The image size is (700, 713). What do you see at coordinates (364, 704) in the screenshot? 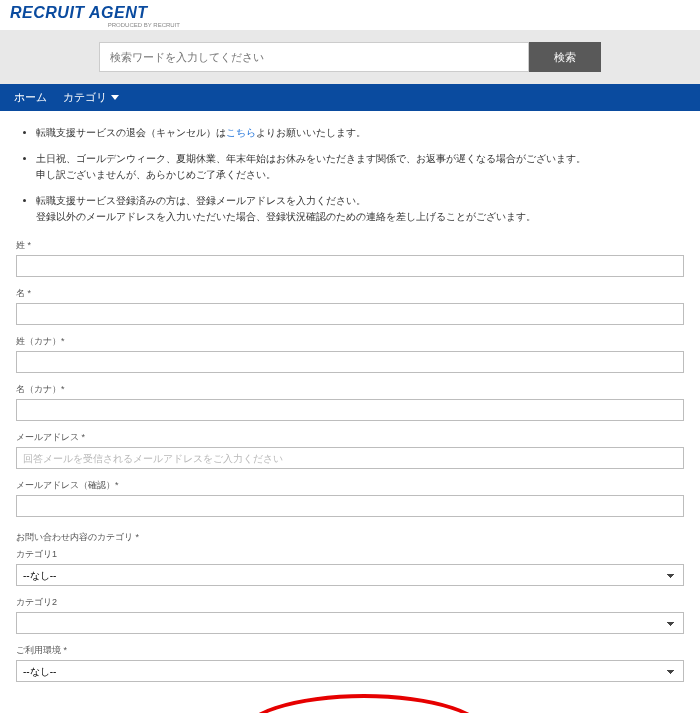
I see `annotation-circle` at bounding box center [364, 704].